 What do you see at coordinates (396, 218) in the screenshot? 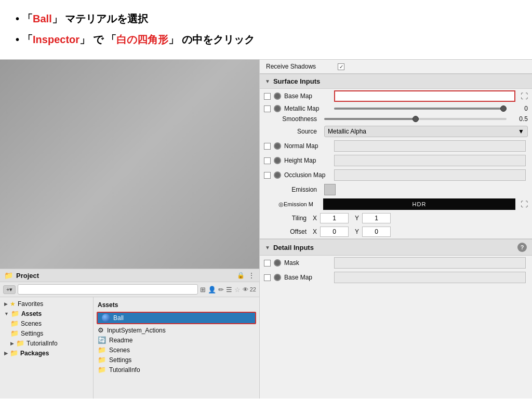
I see `tiling-row: Tiling X Y` at bounding box center [396, 218].